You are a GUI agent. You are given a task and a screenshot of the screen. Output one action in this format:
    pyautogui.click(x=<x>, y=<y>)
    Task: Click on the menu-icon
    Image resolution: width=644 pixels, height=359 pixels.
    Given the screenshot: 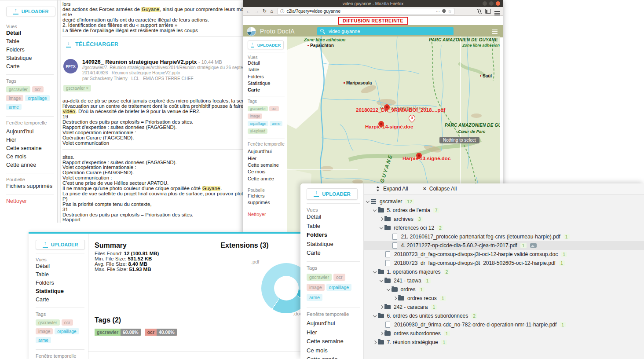 What is the action you would take?
    pyautogui.click(x=497, y=11)
    